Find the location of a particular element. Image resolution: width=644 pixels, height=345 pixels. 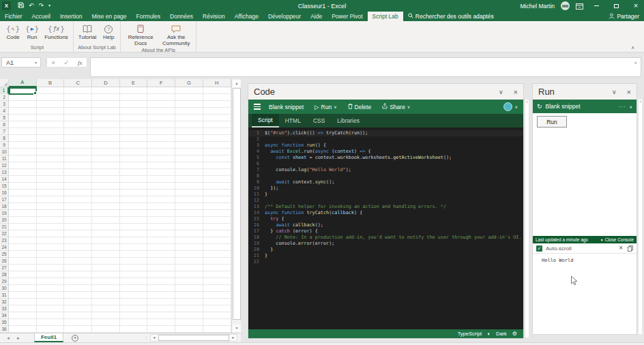

scroll-right-icon: ► is located at coordinates (233, 338).